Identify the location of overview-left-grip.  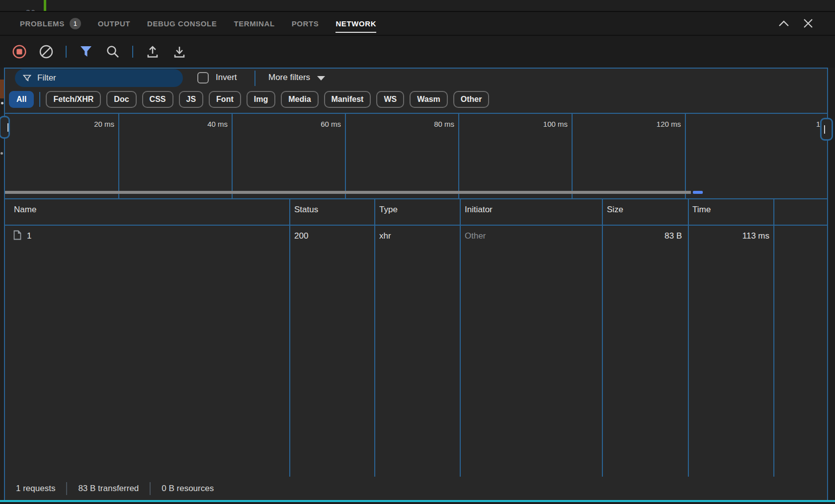
(5, 127).